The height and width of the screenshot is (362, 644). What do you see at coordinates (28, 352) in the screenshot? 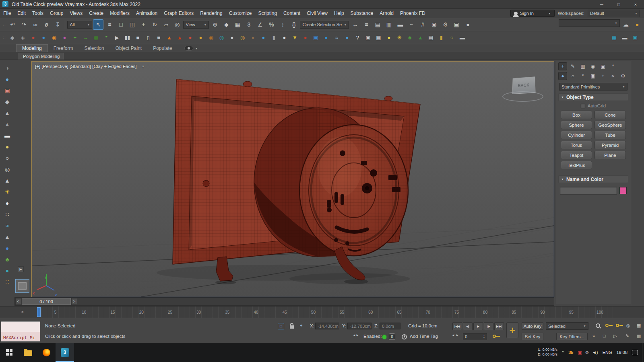
I see `file-explorer-taskbar-item` at bounding box center [28, 352].